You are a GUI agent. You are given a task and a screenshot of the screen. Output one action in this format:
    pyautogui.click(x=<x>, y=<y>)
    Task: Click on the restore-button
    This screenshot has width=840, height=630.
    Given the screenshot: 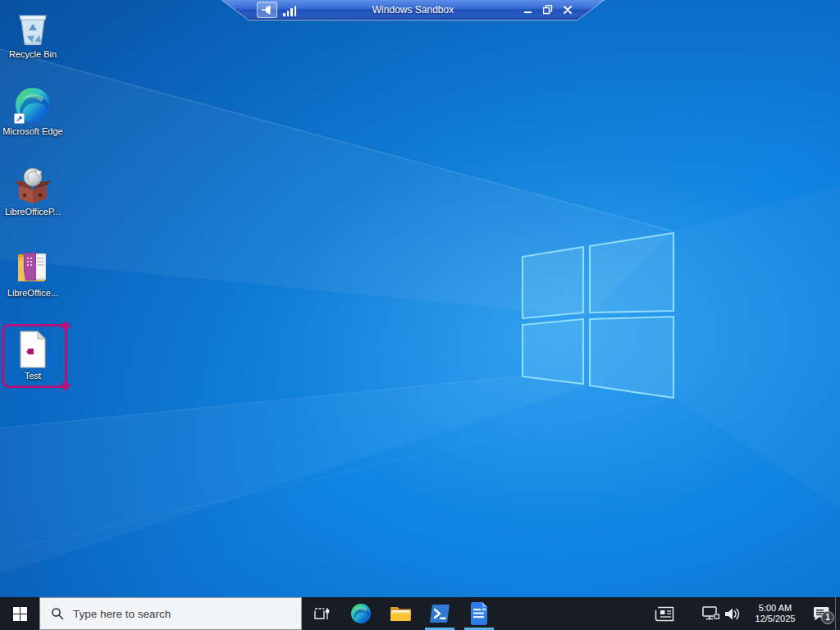 What is the action you would take?
    pyautogui.click(x=548, y=10)
    